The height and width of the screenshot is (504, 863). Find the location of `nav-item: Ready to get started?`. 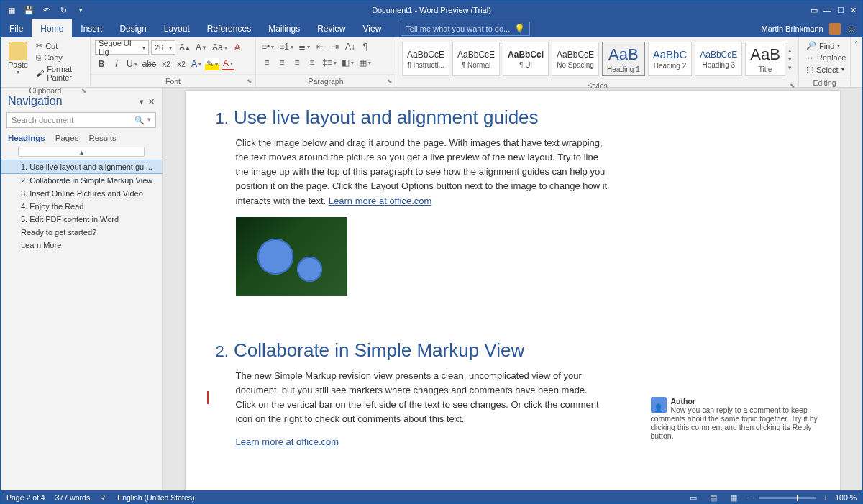

nav-item: Ready to get started? is located at coordinates (81, 232).